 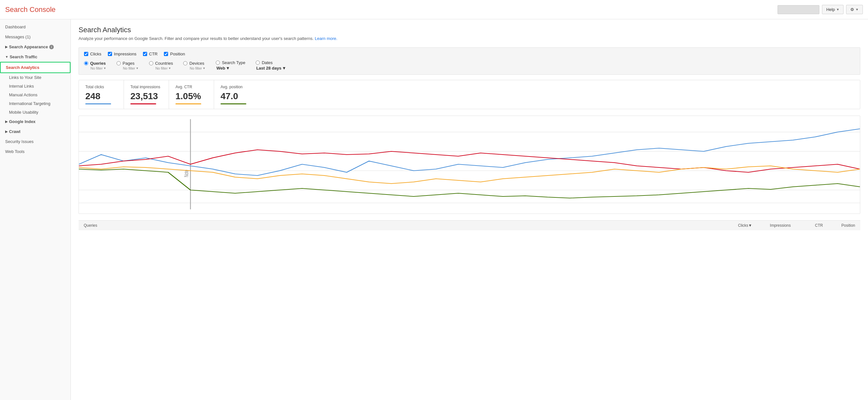 What do you see at coordinates (93, 54) in the screenshot?
I see `checkbox-clicks: Clicks` at bounding box center [93, 54].